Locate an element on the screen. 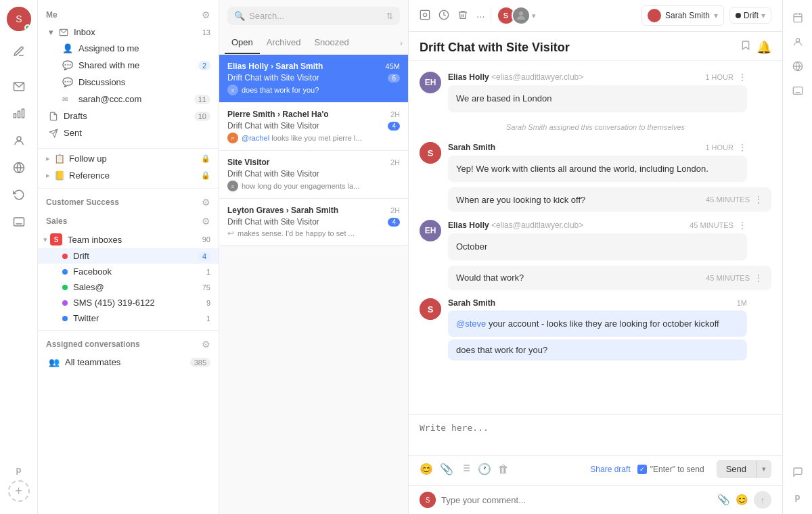 The width and height of the screenshot is (812, 514). msg-2-header: Sarah Smith 1 HOUR ⋮ is located at coordinates (597, 147).